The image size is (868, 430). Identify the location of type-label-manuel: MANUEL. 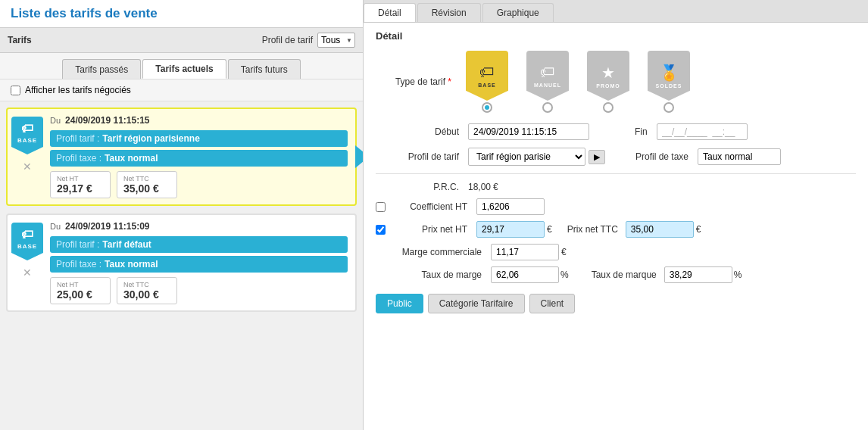
(548, 85).